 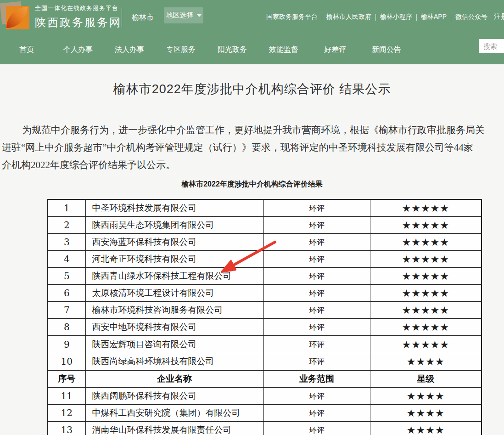 I want to click on cell-name: 中煤科工西安研究院（集团）有限公司, so click(x=174, y=413).